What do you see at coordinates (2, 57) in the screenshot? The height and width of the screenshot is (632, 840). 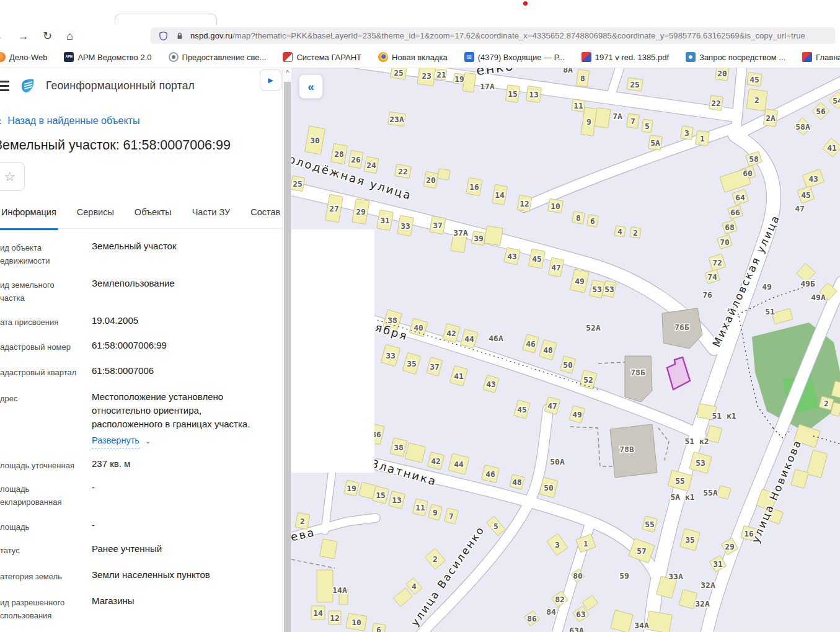 I see `delo-icon` at bounding box center [2, 57].